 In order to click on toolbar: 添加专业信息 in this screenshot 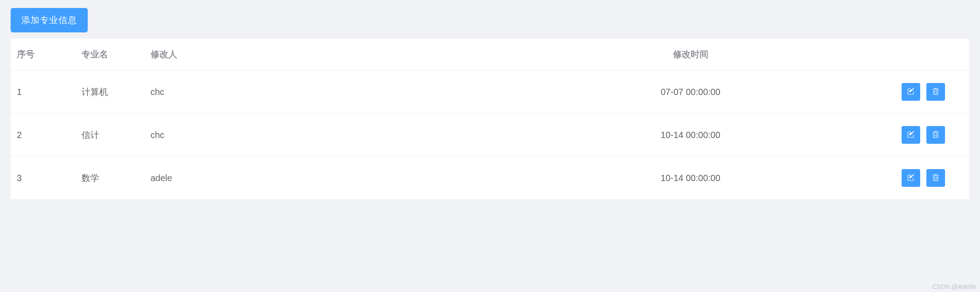, I will do `click(490, 20)`.